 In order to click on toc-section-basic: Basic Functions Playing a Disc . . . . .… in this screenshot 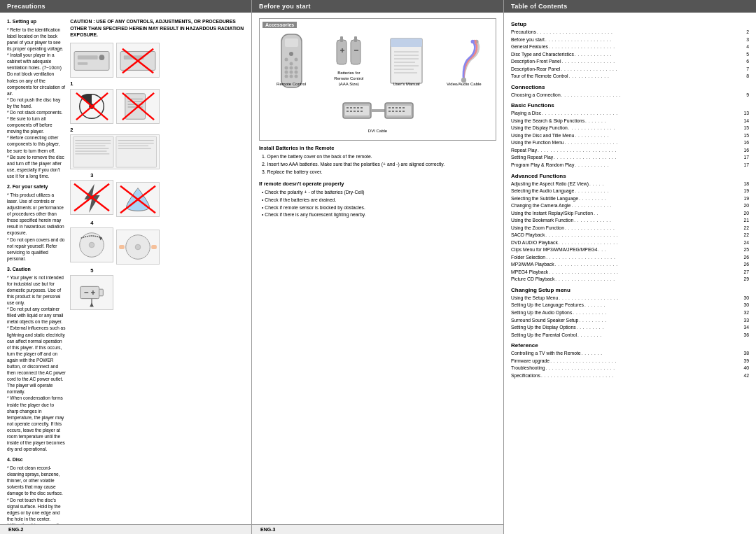, I will do `click(630, 136)`.